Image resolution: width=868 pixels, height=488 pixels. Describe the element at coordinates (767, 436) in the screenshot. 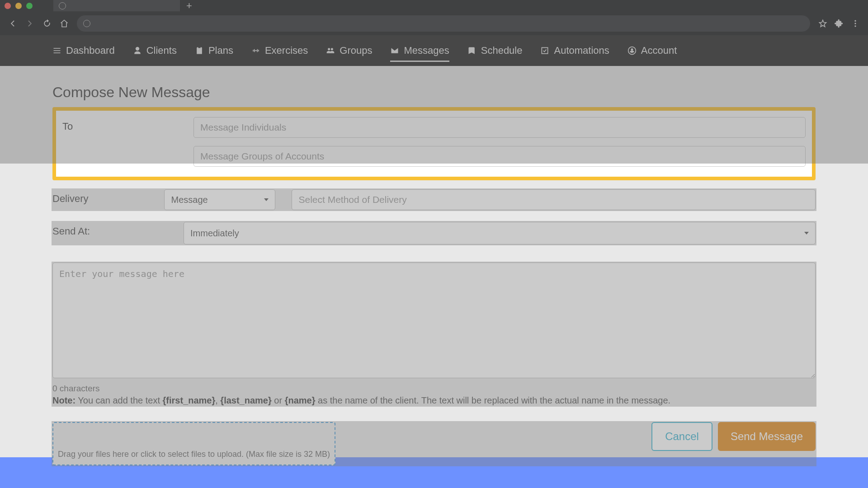

I see `send-message-button: Send Message` at that location.